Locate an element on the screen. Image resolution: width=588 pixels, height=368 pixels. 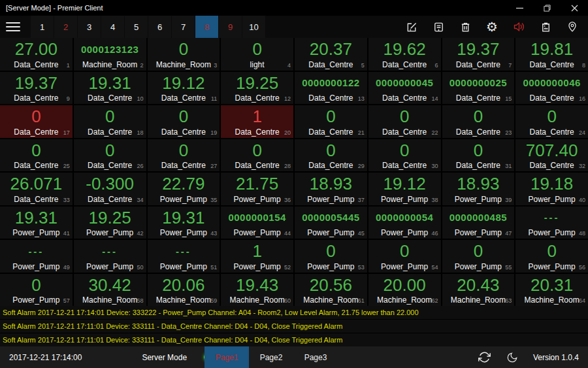
sensor-cell: 19.12 Data_Centre 11 is located at coordinates (184, 88).